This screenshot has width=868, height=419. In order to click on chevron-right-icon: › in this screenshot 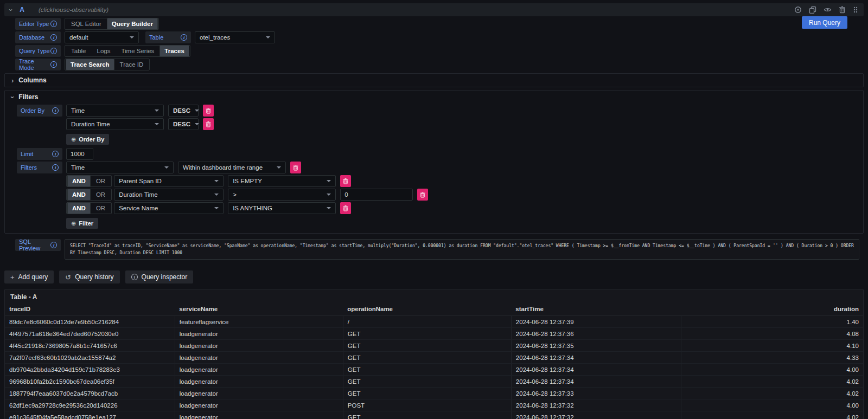, I will do `click(12, 80)`.